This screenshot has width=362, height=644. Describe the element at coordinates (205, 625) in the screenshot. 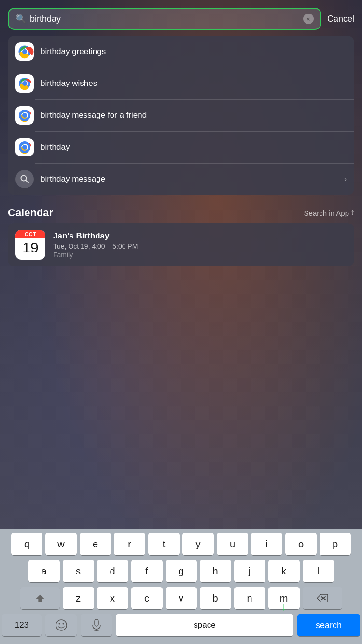

I see `space-key: space` at that location.